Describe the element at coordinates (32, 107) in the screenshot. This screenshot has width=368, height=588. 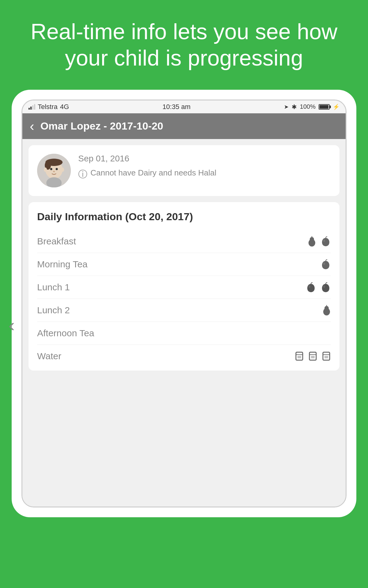
I see `signal-bars` at that location.